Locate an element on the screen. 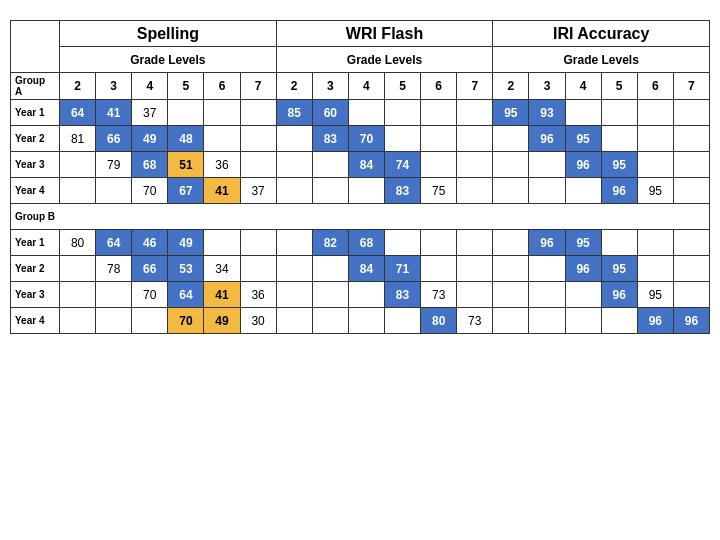  wri-cell-B-4-4: 80 is located at coordinates (439, 321).